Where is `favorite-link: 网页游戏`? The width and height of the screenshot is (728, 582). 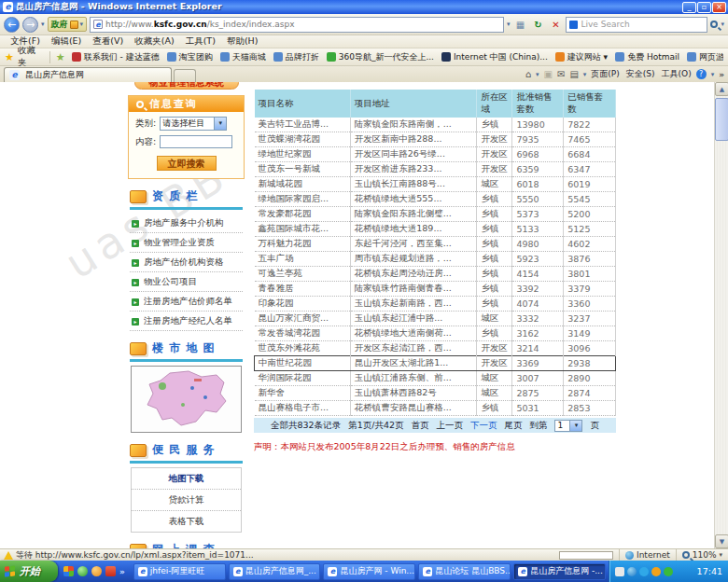
favorite-link: 网页游戏 is located at coordinates (704, 58).